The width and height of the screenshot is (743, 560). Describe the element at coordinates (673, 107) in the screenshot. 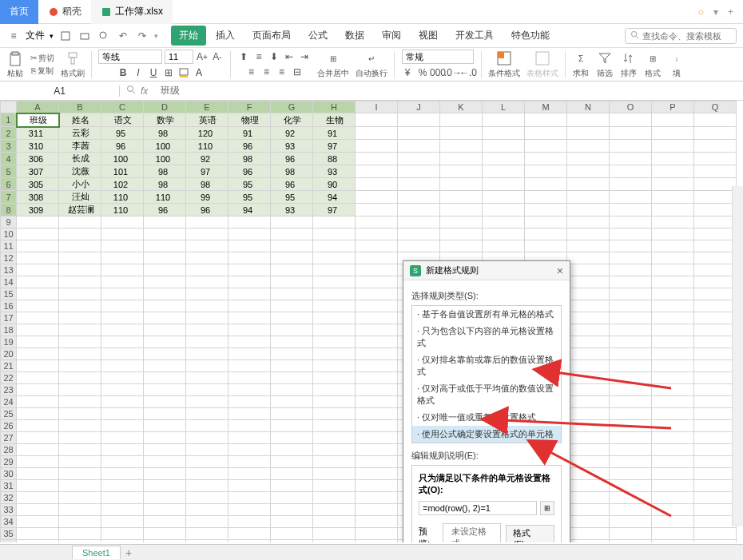

I see `col-header: P` at that location.